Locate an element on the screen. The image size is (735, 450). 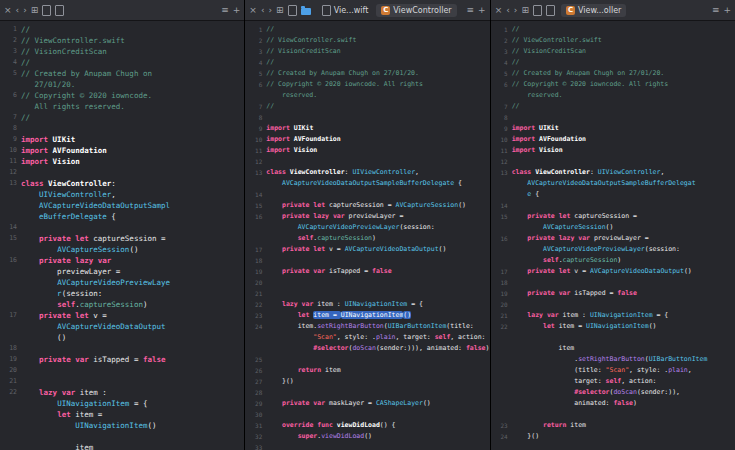
add-editor-icon: + is located at coordinates (237, 10).